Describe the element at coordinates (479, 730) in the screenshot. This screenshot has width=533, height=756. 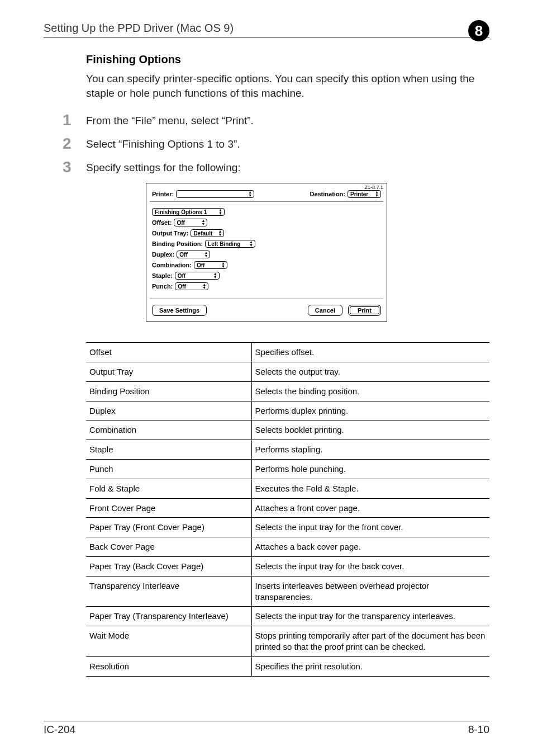
I see `footer-page: 8-10` at that location.